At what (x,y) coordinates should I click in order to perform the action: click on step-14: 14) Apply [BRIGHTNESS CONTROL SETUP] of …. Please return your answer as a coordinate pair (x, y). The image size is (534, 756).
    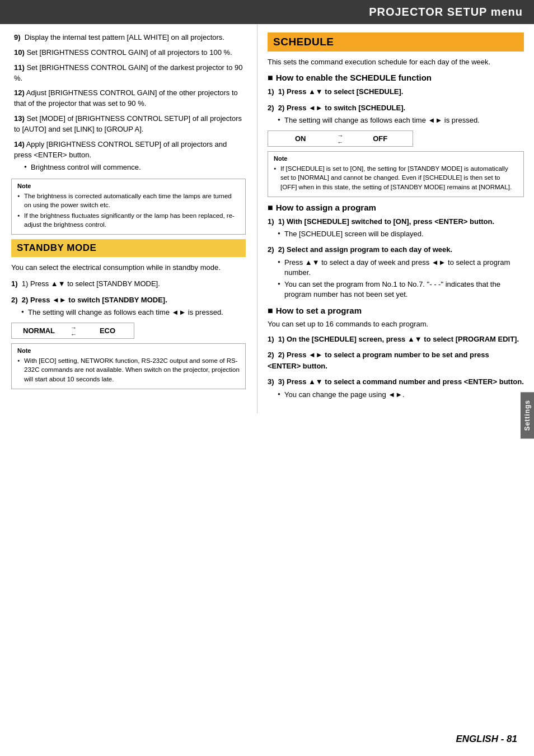
    Looking at the image, I should click on (129, 156).